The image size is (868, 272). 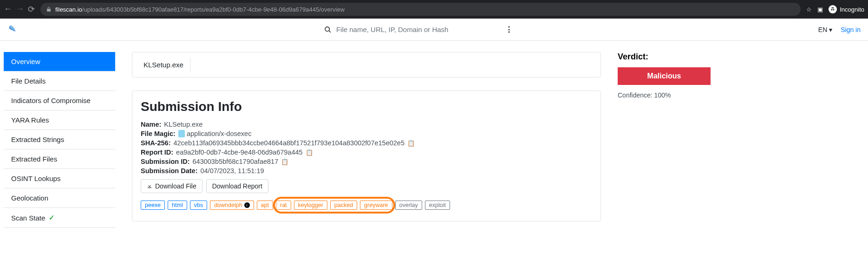 I want to click on file-tab: KLSetup.exe, so click(x=163, y=65).